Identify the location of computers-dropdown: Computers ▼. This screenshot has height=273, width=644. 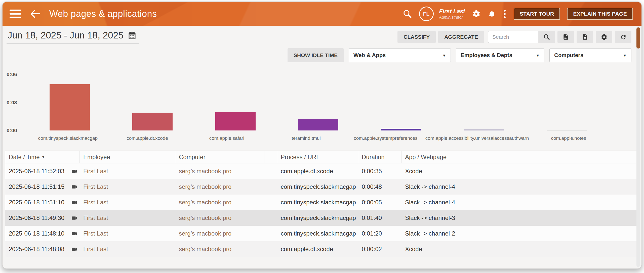
(590, 55).